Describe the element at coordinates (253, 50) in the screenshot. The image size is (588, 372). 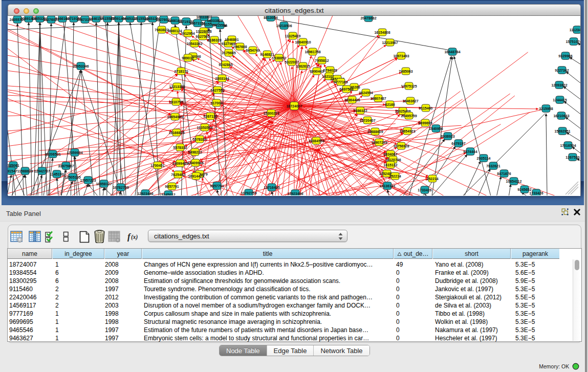
I see `svg-text: 8454749` at that location.